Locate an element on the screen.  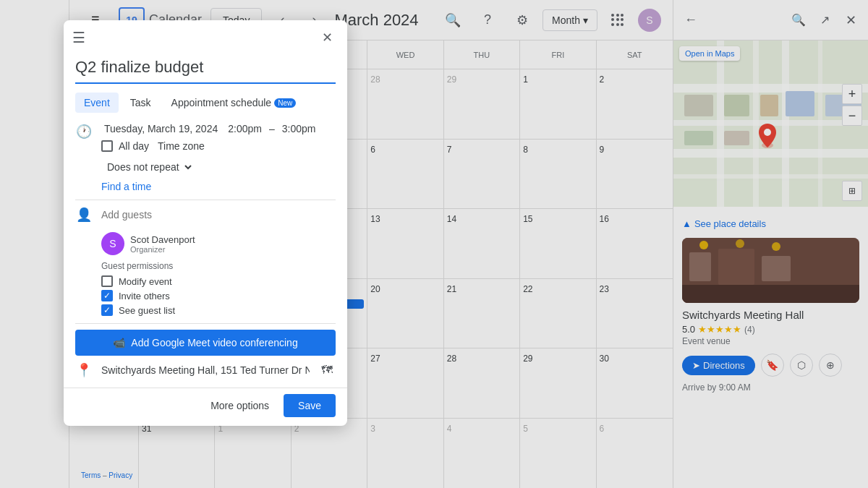
location-map-button: 🗺 is located at coordinates (327, 370).